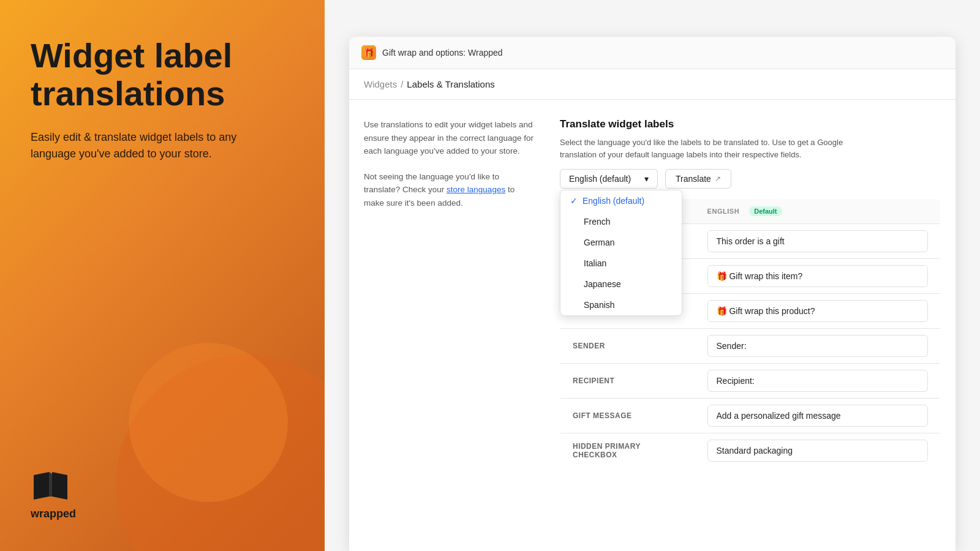 Image resolution: width=980 pixels, height=551 pixels. What do you see at coordinates (766, 211) in the screenshot?
I see `default-badge: Default` at bounding box center [766, 211].